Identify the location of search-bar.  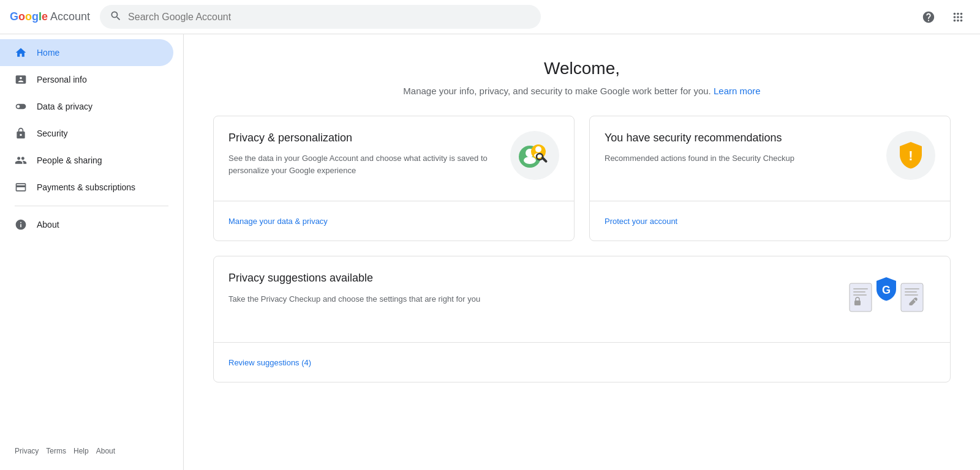
(320, 17).